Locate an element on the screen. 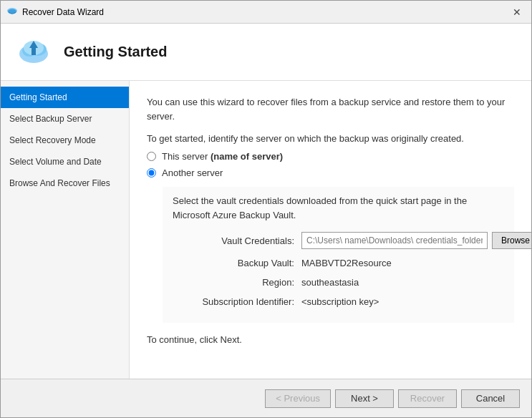 The height and width of the screenshot is (418, 532). window-title: Recover Data Wizard is located at coordinates (263, 12).